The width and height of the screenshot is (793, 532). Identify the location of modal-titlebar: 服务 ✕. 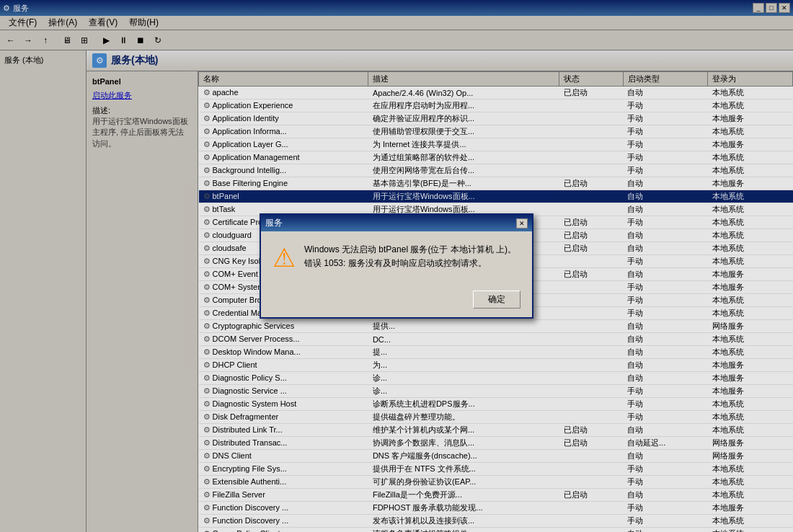
(396, 223).